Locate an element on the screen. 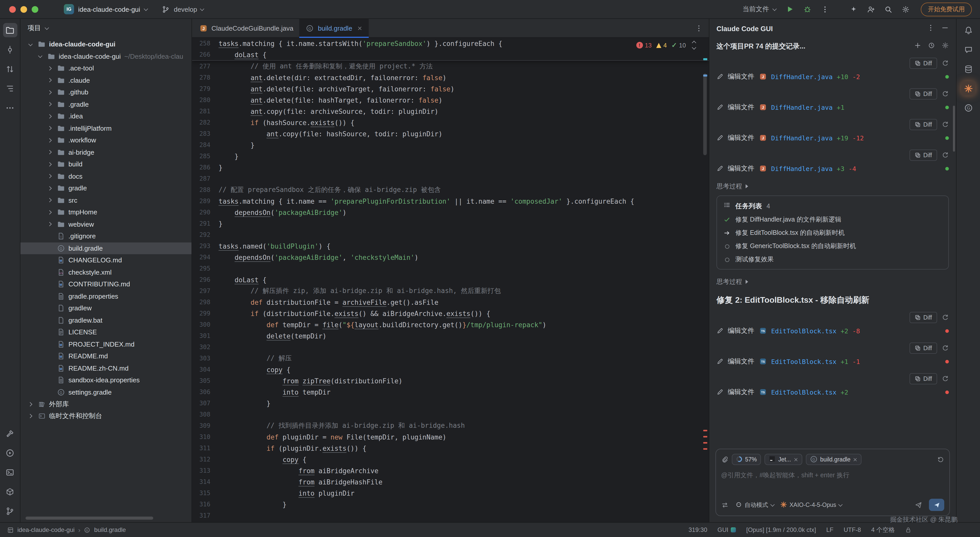  indent-widget: 4 个空格 is located at coordinates (883, 530).